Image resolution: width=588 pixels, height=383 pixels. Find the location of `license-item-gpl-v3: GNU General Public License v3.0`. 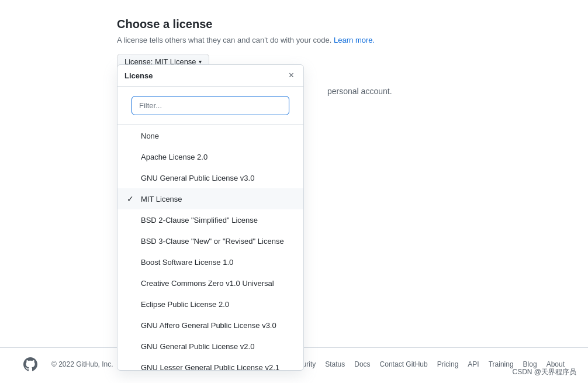

license-item-gpl-v3: GNU General Public License v3.0 is located at coordinates (210, 178).